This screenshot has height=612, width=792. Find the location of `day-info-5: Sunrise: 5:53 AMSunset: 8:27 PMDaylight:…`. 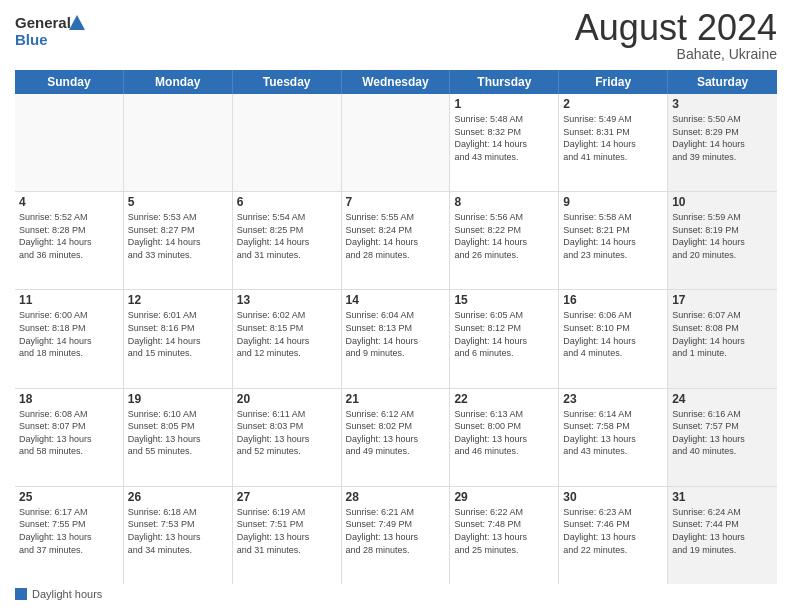

day-info-5: Sunrise: 5:53 AMSunset: 8:27 PMDaylight:… is located at coordinates (178, 236).